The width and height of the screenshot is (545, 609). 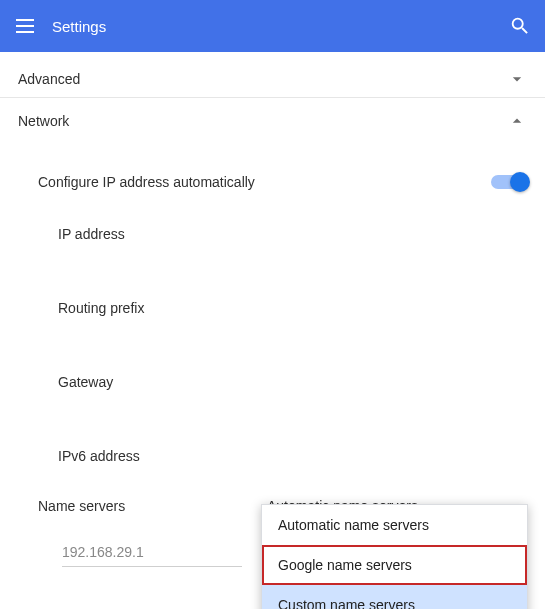 What do you see at coordinates (25, 26) in the screenshot?
I see `menu-icon` at bounding box center [25, 26].